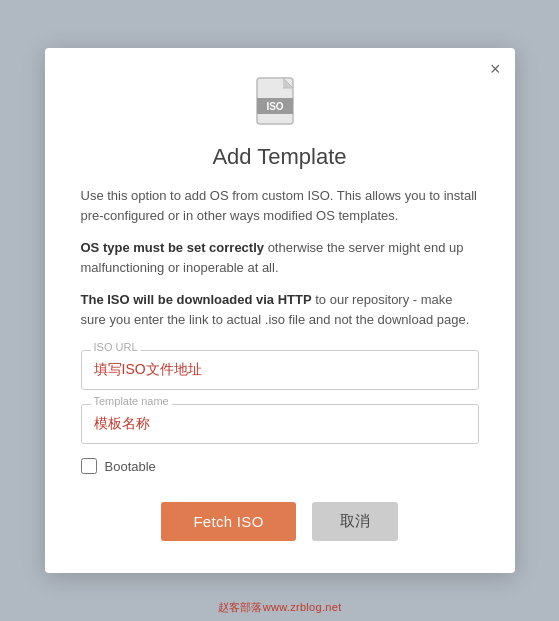 This screenshot has width=559, height=621. Describe the element at coordinates (280, 157) in the screenshot. I see `modal-title: Add Template` at that location.